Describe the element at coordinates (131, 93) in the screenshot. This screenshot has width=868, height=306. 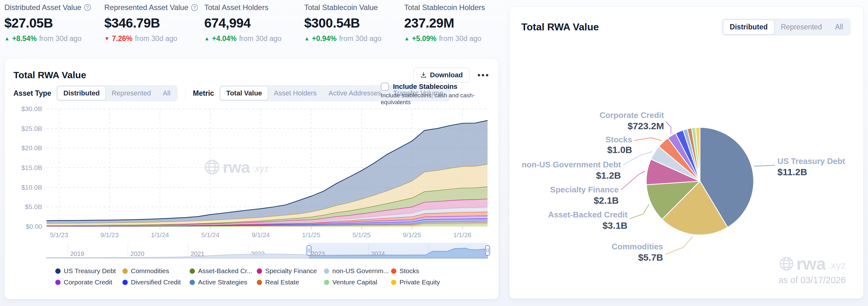
I see `asset-type-option-represented: Represented` at that location.